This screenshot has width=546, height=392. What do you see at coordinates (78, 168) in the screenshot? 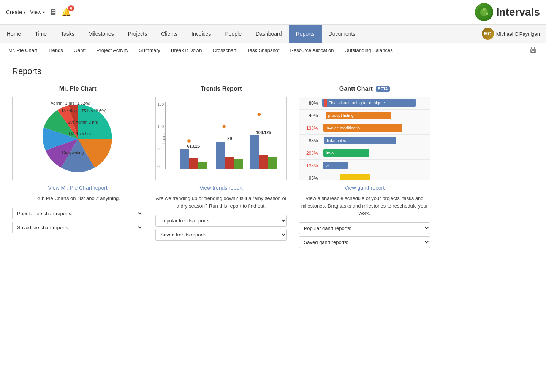
I see `report-card-pie: Mr. Pie Chart` at bounding box center [78, 168].